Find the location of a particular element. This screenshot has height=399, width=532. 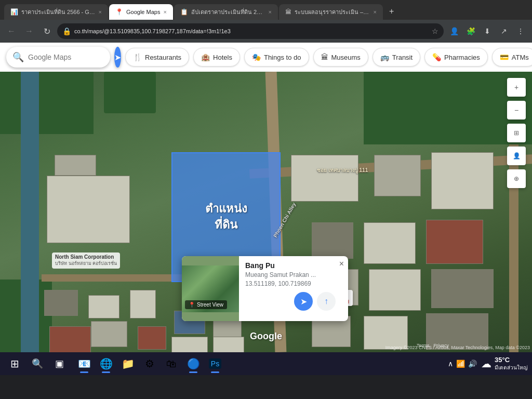

map-layers-button: ⊞ is located at coordinates (516, 133).